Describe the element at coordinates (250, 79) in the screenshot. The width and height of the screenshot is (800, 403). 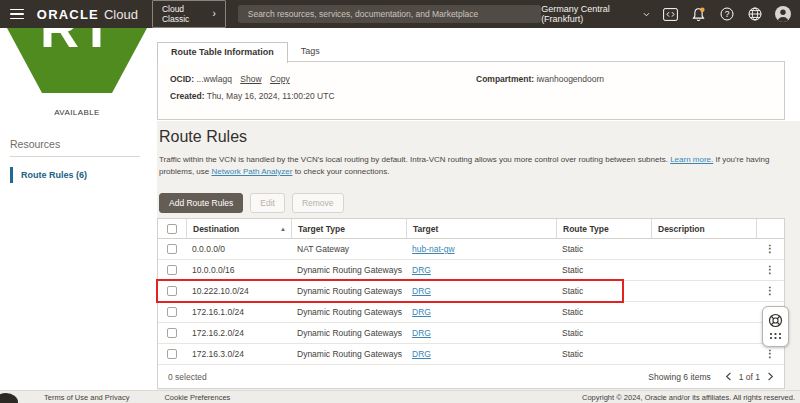
I see `ocid-show-link: Show` at that location.